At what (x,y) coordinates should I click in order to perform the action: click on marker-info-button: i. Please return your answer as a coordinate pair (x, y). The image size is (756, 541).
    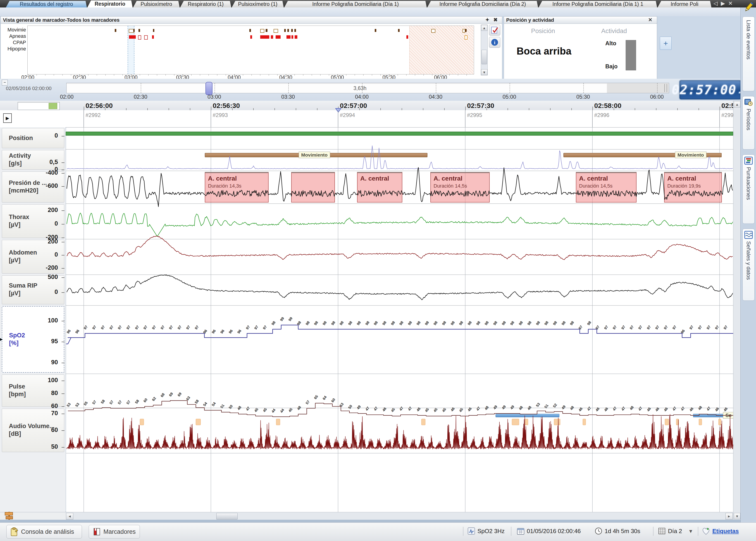
    Looking at the image, I should click on (495, 42).